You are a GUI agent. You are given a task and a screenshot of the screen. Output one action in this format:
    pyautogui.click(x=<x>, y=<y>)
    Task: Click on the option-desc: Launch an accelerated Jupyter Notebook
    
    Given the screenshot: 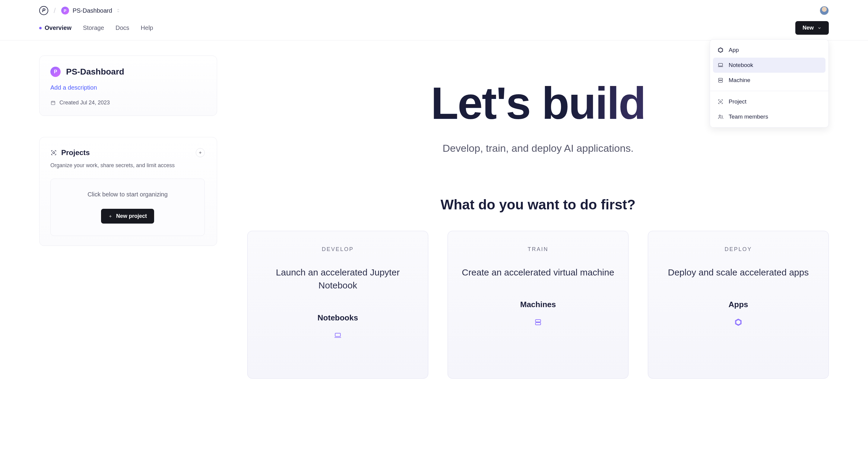 What is the action you would take?
    pyautogui.click(x=338, y=279)
    